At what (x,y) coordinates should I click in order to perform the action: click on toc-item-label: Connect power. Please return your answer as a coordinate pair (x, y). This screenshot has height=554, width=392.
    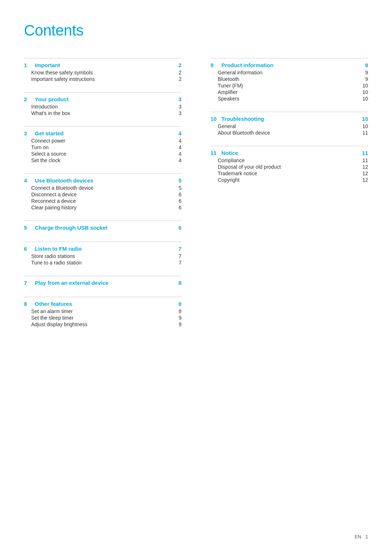
    Looking at the image, I should click on (48, 141).